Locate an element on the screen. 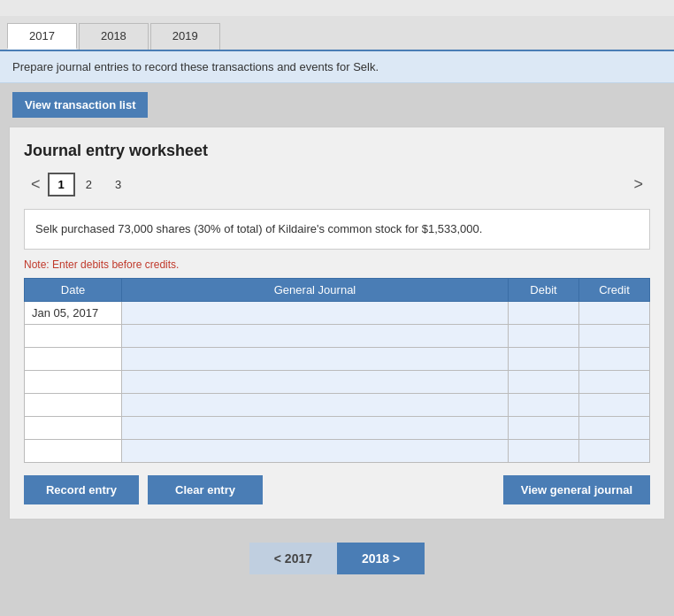 This screenshot has width=674, height=616. action-buttons-row: Record entry Clear entry View general jo… is located at coordinates (337, 490).